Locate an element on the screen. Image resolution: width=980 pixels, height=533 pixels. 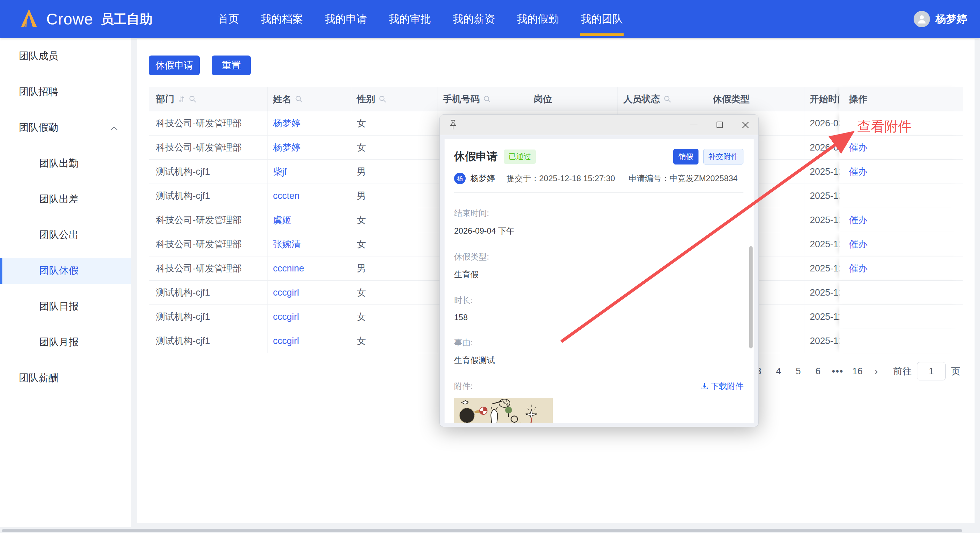
goto-page-input is located at coordinates (931, 371).